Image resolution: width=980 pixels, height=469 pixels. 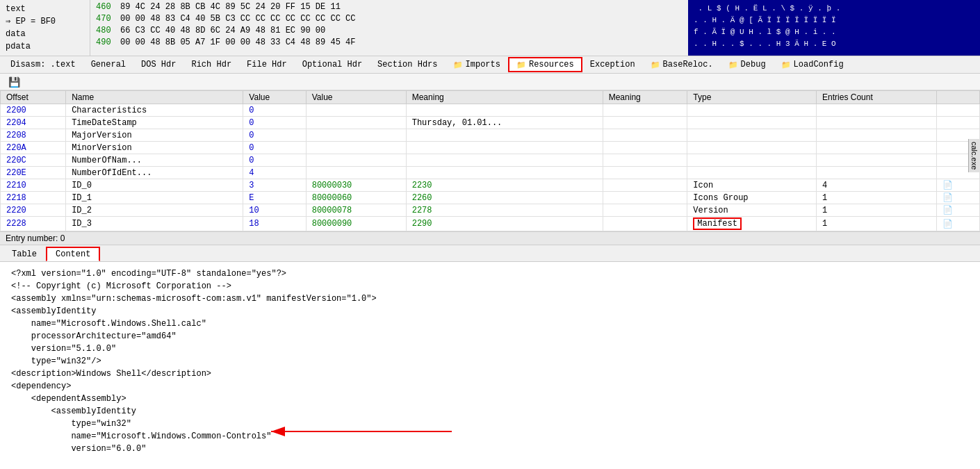 I want to click on offset-link: 220A, so click(x=17, y=148).